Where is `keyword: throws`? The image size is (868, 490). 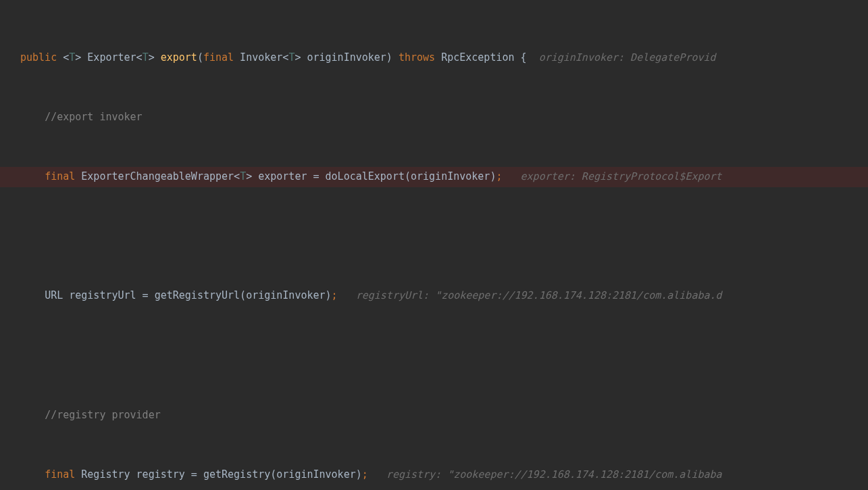
keyword: throws is located at coordinates (417, 58).